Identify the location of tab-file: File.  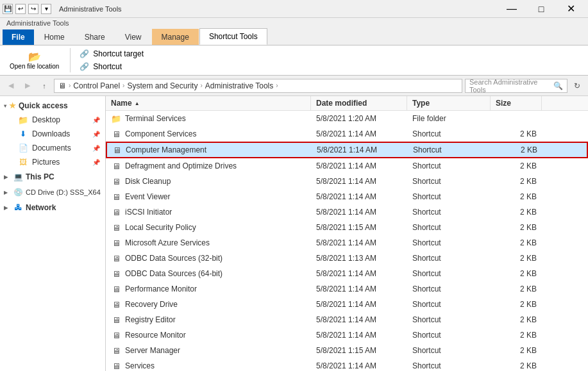
(18, 37).